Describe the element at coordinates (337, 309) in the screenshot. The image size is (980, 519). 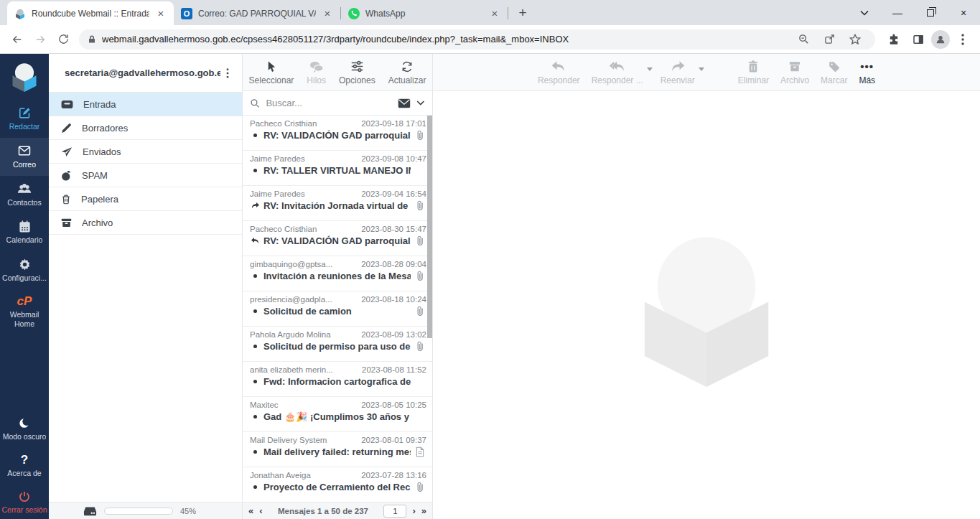
I see `message-row: presidencia@gadpla... 2023-08-18 10:24 S…` at that location.